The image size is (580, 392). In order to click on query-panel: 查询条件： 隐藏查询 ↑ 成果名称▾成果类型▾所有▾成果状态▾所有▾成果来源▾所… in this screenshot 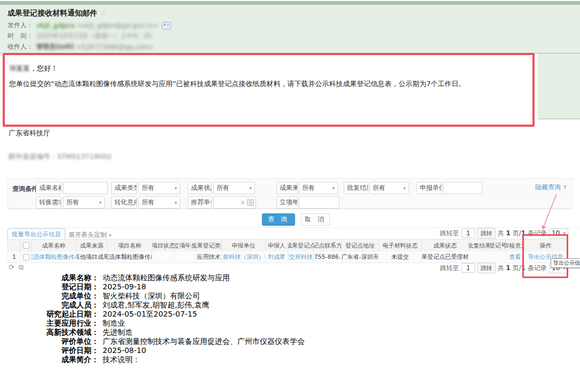, I will do `click(290, 194)`.